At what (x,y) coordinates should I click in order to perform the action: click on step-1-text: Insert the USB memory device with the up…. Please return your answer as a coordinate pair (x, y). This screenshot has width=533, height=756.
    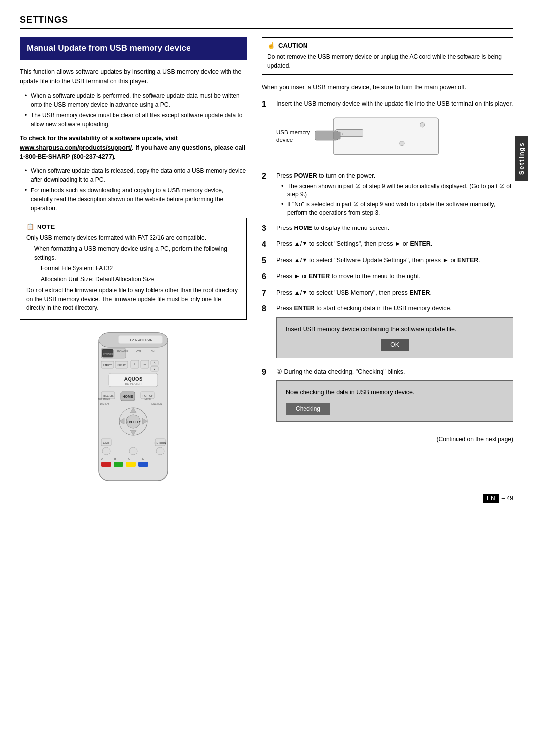
    Looking at the image, I should click on (395, 104).